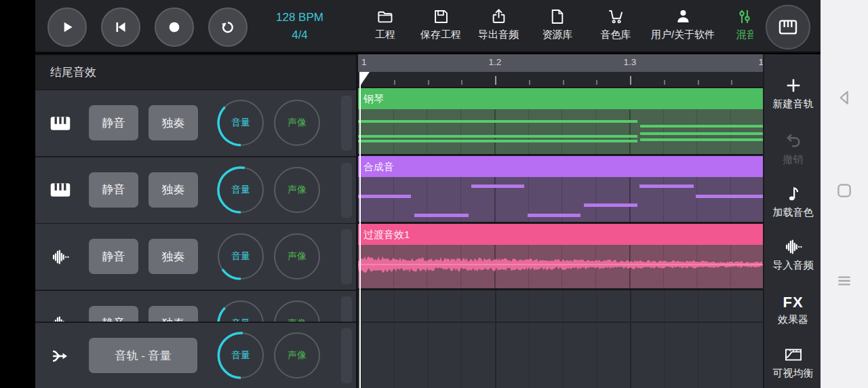  What do you see at coordinates (793, 355) in the screenshot?
I see `equalizer-icon` at bounding box center [793, 355].